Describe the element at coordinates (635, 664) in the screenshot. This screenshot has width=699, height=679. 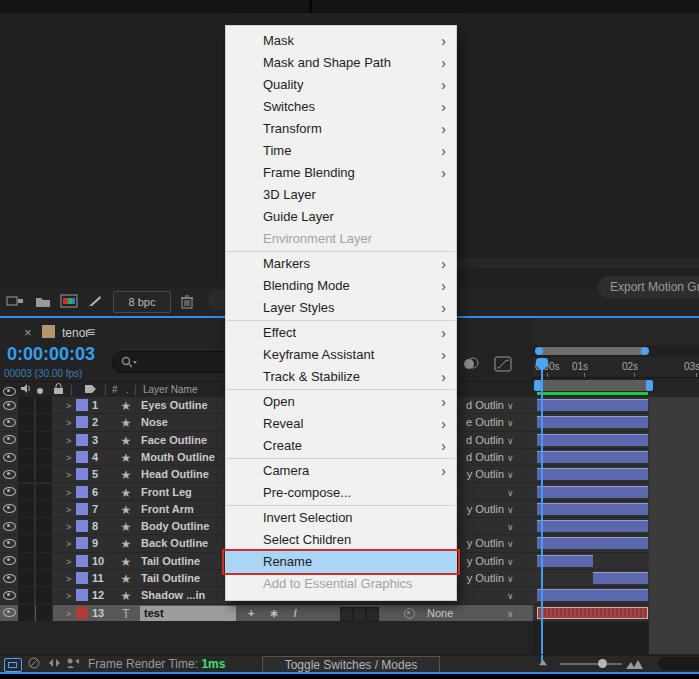
I see `zoom-in-icon` at that location.